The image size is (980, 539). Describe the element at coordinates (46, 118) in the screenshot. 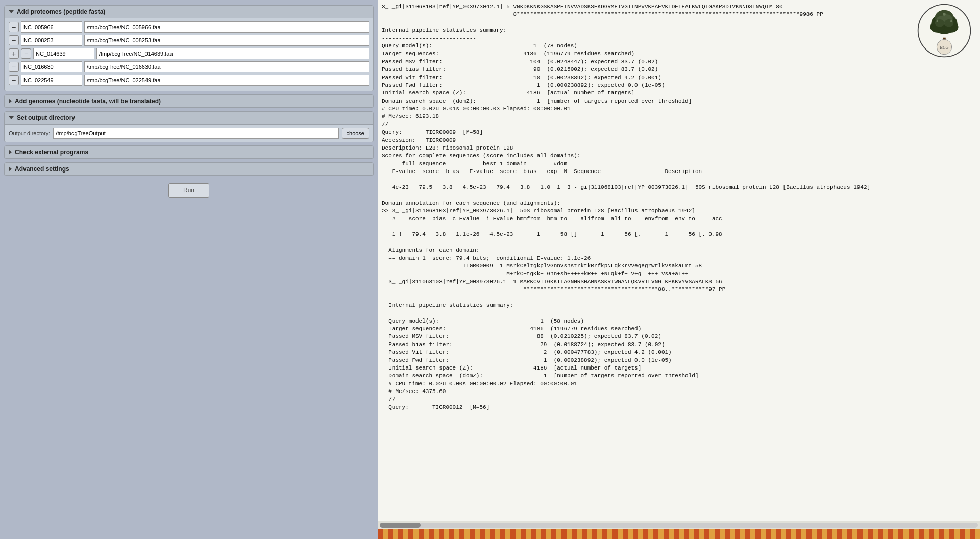

I see `output-section-title: Set output directory` at that location.